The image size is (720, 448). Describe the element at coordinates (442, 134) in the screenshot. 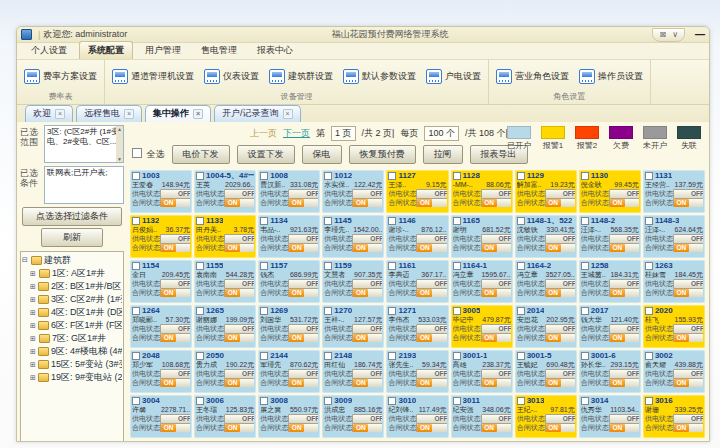

I see `per-page-box: 100 个` at that location.